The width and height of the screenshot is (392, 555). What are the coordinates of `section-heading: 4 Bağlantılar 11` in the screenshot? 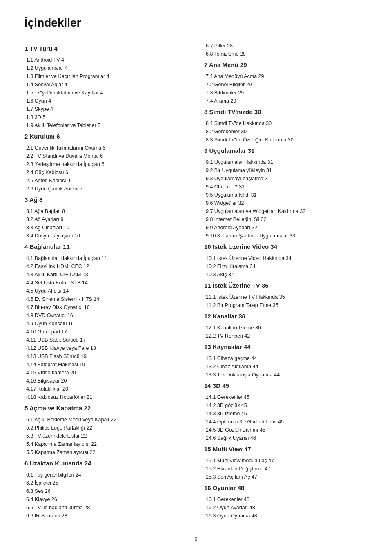 It's located at (106, 247).